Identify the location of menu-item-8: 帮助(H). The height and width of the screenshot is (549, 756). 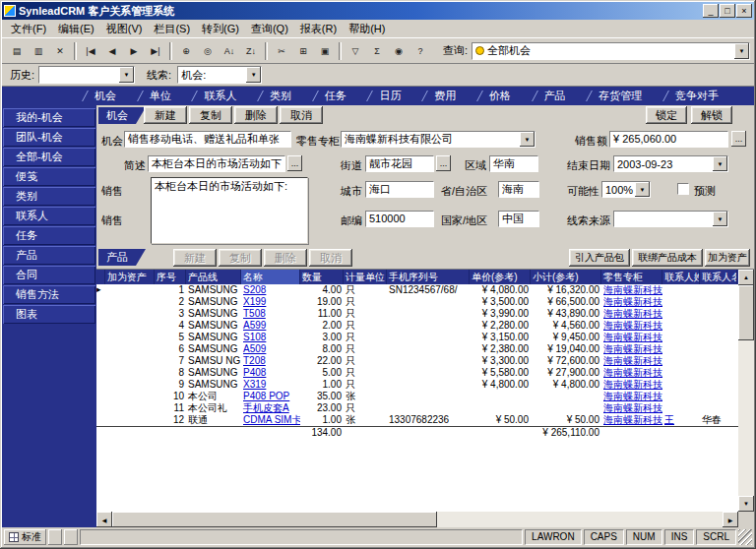
(366, 30).